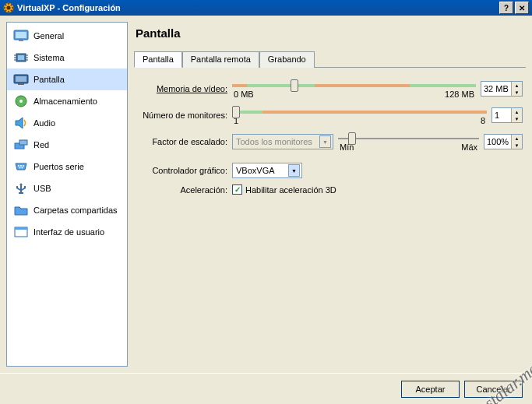 The height and width of the screenshot is (404, 532). Describe the element at coordinates (67, 101) in the screenshot. I see `sidebar-item-almacenamiento: Almacenamiento` at that location.